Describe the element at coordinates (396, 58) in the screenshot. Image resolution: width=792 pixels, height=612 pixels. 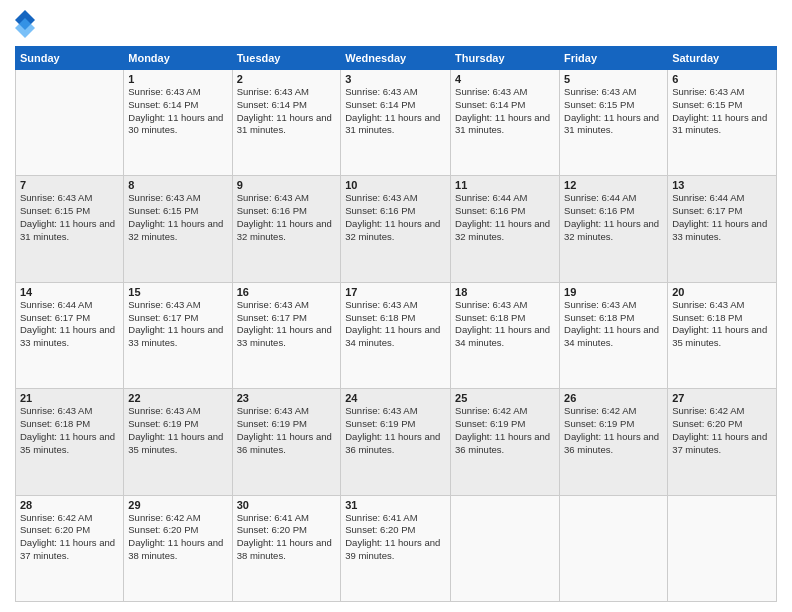
I see `day-header-wednesday: Wednesday` at that location.